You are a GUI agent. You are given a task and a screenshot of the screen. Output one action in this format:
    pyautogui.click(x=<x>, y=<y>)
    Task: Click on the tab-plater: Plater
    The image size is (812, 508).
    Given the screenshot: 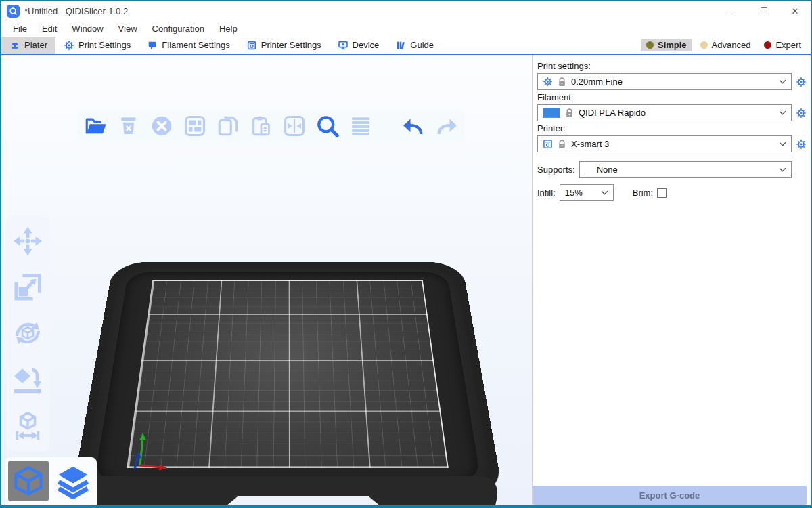 What is the action you would take?
    pyautogui.click(x=28, y=45)
    